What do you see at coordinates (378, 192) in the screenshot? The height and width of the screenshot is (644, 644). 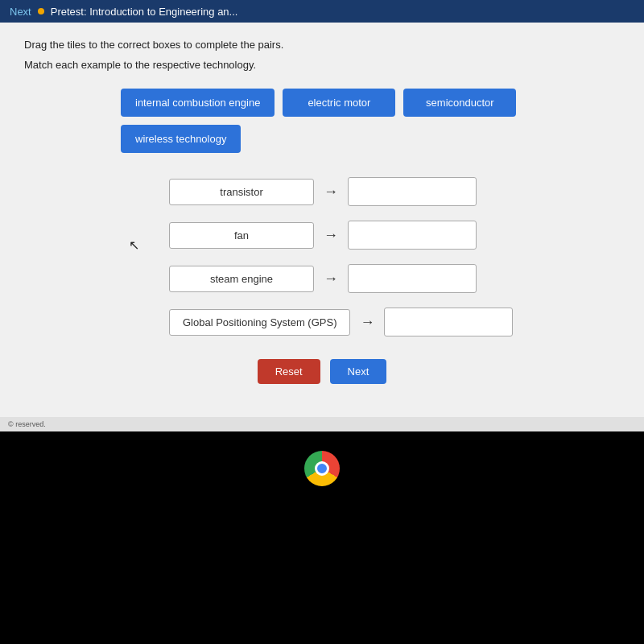 I see `match-row-transistor: transistor →` at bounding box center [378, 192].